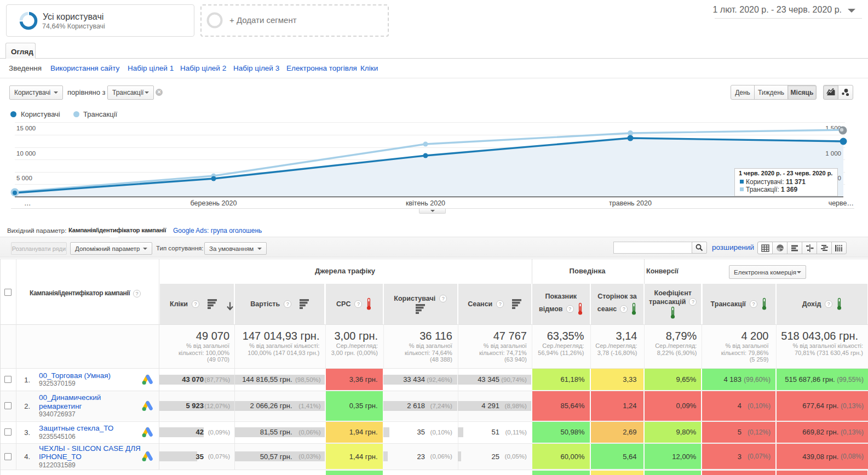 The image size is (868, 475). Describe the element at coordinates (785, 173) in the screenshot. I see `svg-text:1 черв. 2020 р. - 23 черв. 202: 1 черв. 2020 р. - 23 черв. 2020 р.` at that location.